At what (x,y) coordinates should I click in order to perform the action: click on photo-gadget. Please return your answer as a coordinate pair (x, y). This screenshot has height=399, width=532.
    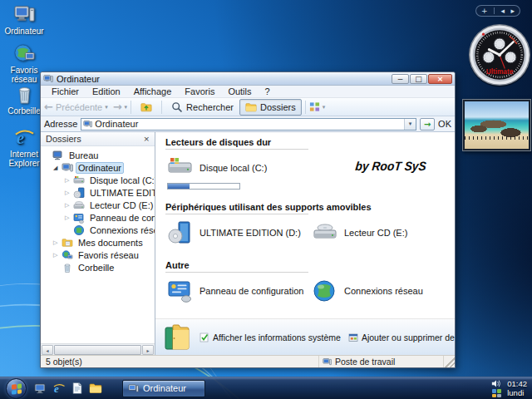
    Looking at the image, I should click on (497, 125).